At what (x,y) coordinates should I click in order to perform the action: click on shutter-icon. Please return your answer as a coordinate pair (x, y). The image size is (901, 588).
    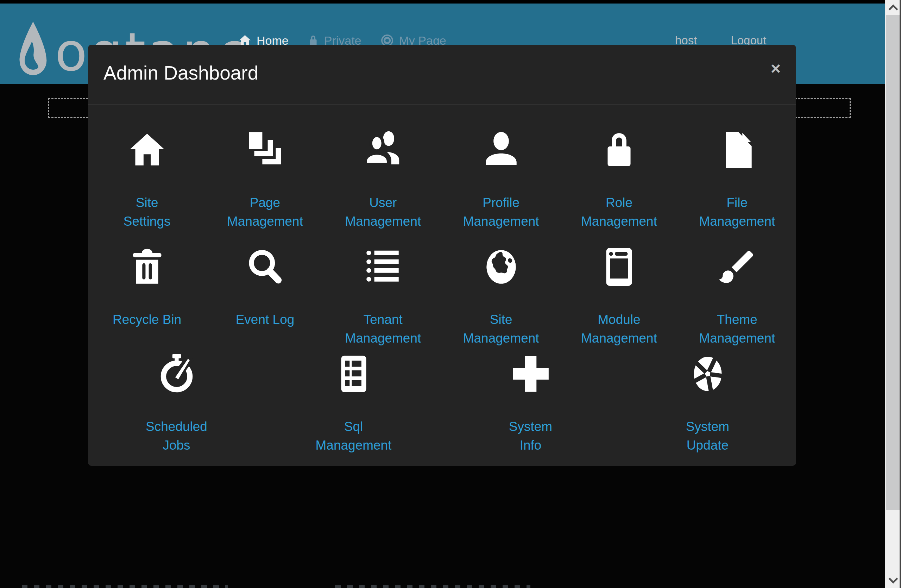
    Looking at the image, I should click on (708, 373).